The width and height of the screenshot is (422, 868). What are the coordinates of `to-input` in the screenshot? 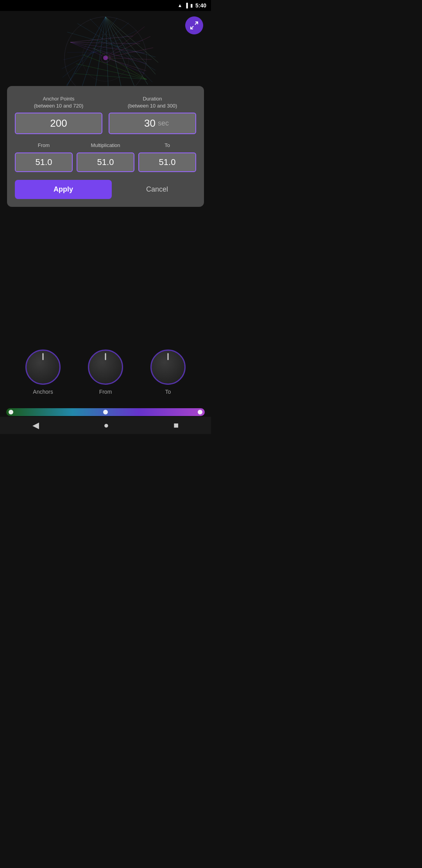 It's located at (167, 162).